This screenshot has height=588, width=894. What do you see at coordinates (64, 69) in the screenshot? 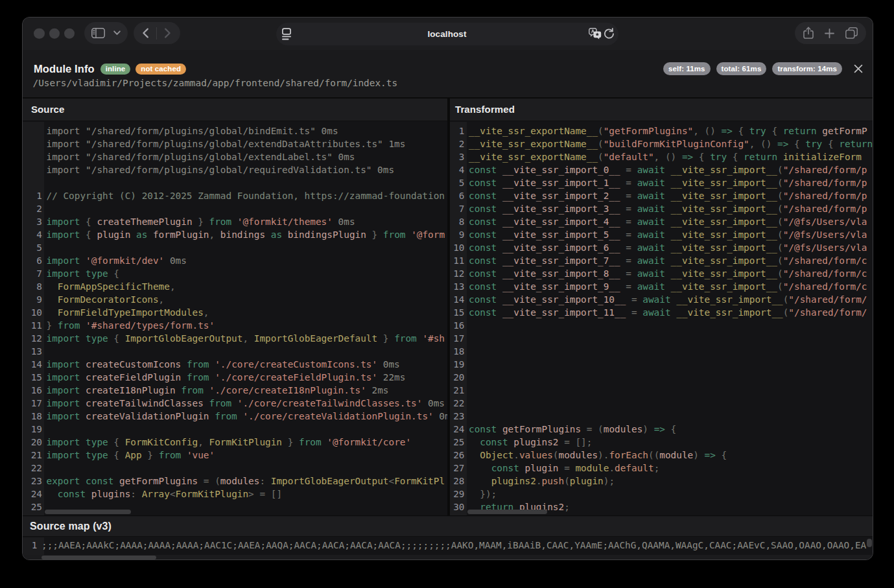
I see `page-title: Module Info` at bounding box center [64, 69].